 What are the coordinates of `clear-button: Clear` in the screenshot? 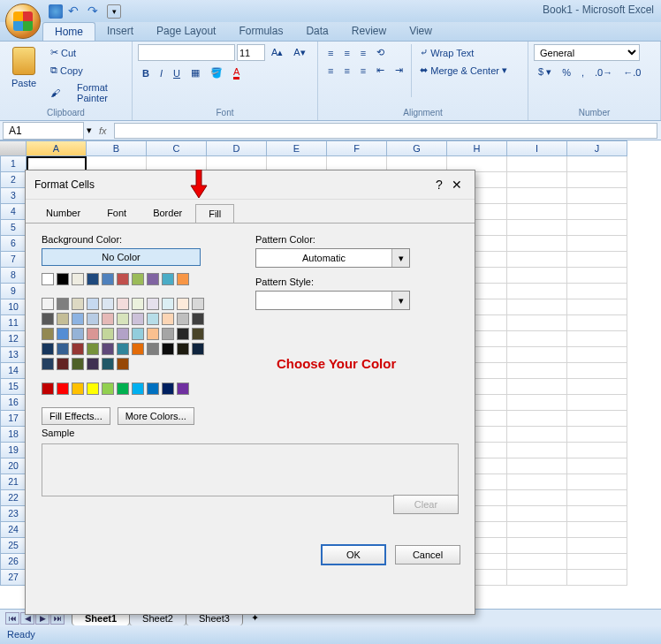 It's located at (426, 504).